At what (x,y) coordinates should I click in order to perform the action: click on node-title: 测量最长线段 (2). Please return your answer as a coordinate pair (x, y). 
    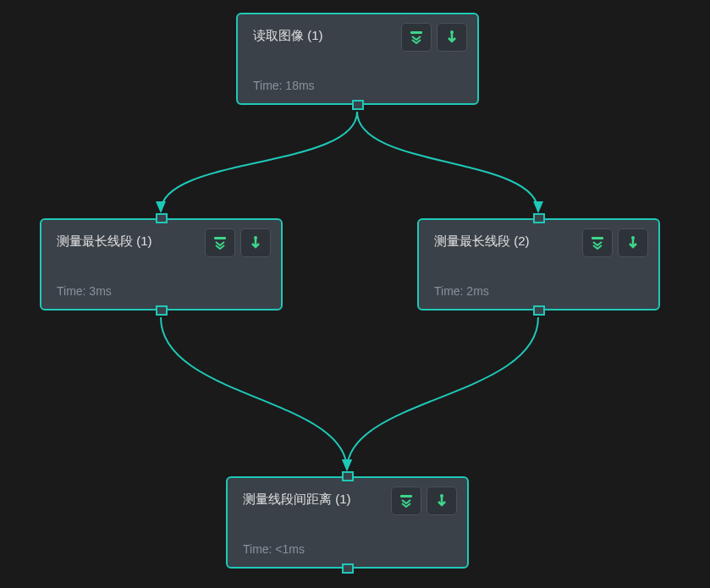
    Looking at the image, I should click on (482, 242).